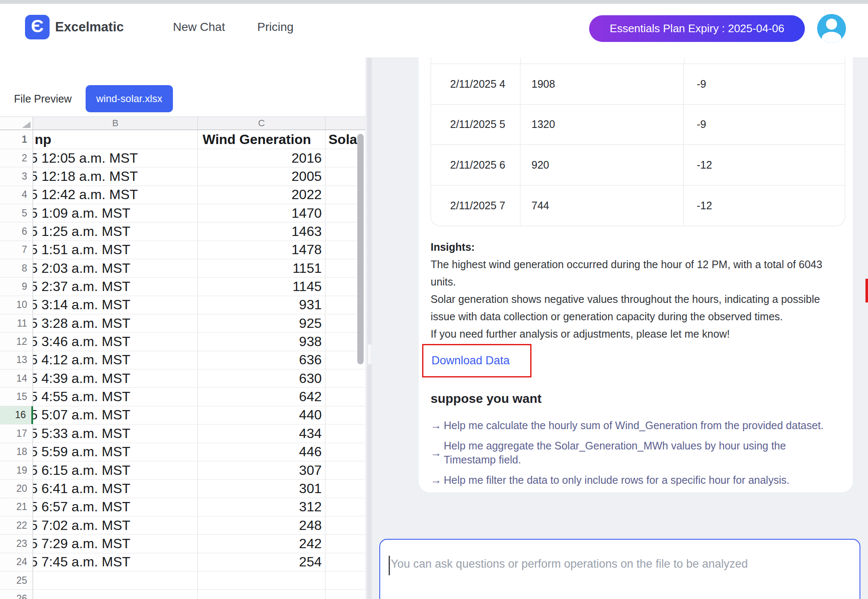 This screenshot has width=868, height=599. I want to click on sheet-cell-timestamp: 5 4:12 a.m. MST, so click(115, 360).